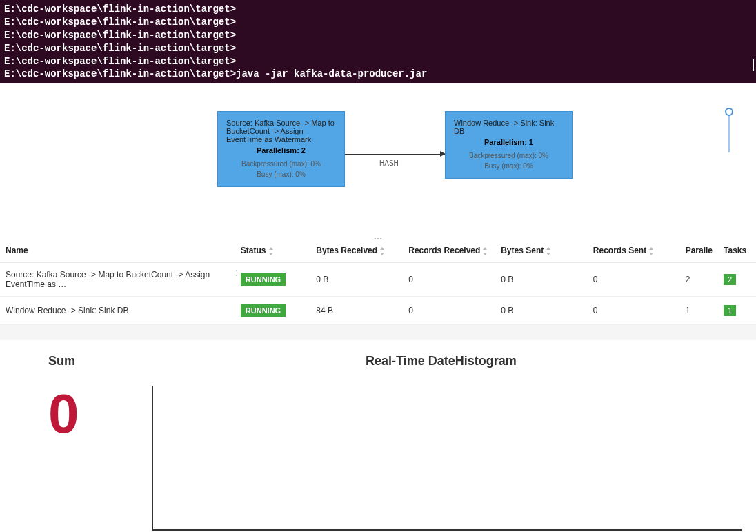  I want to click on sum-panel: Sum 0, so click(97, 442).